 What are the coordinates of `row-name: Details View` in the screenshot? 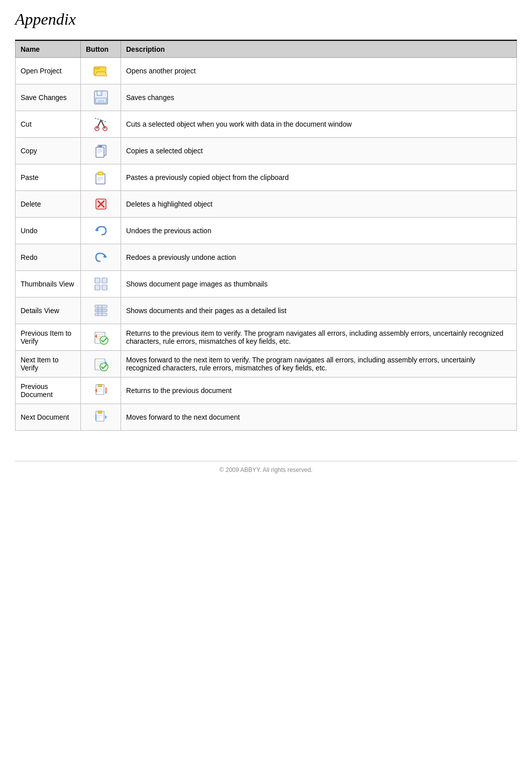 It's located at (48, 311).